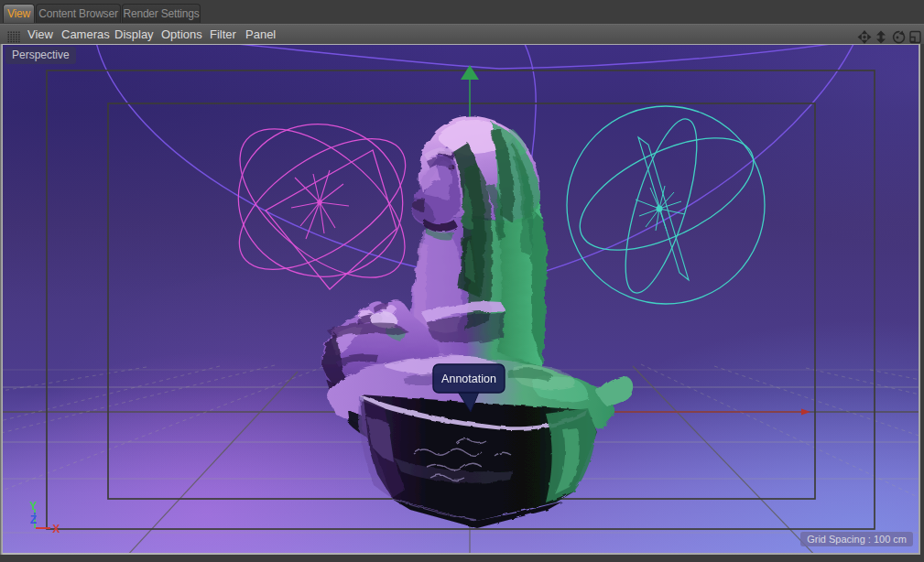  Describe the element at coordinates (469, 379) in the screenshot. I see `svg-text: Annotation` at that location.